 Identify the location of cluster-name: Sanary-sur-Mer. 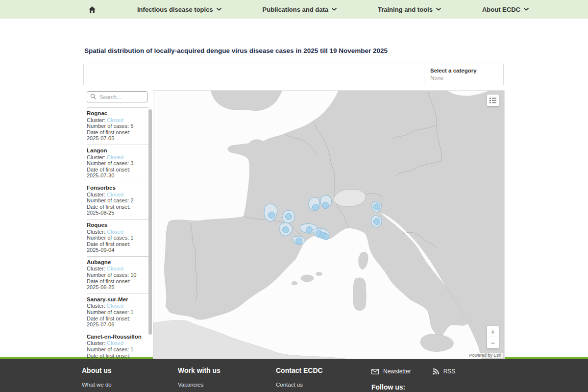
(118, 300).